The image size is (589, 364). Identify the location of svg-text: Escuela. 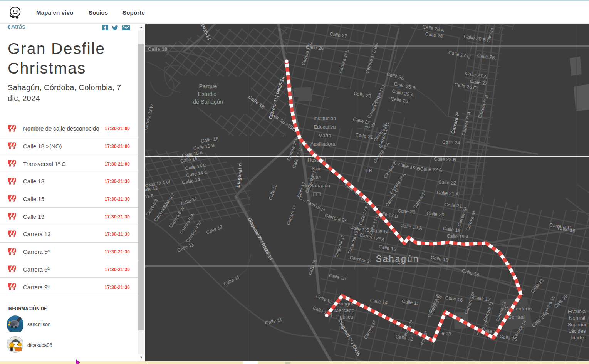
(577, 311).